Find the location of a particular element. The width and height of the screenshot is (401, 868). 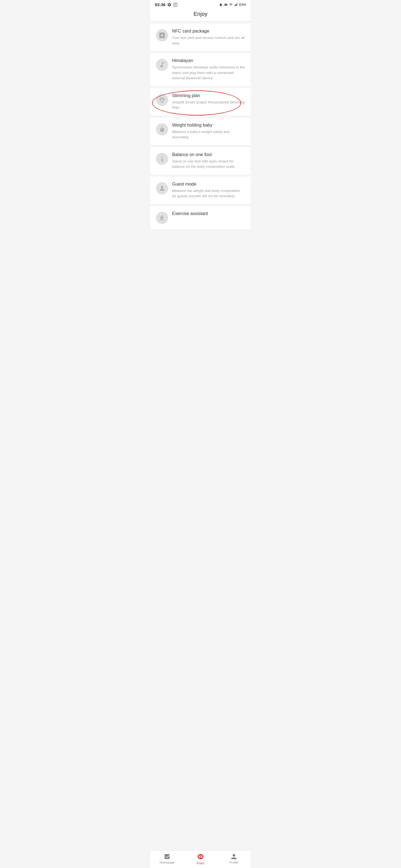

list-item-exercise: Exercise assistant is located at coordinates (200, 218).